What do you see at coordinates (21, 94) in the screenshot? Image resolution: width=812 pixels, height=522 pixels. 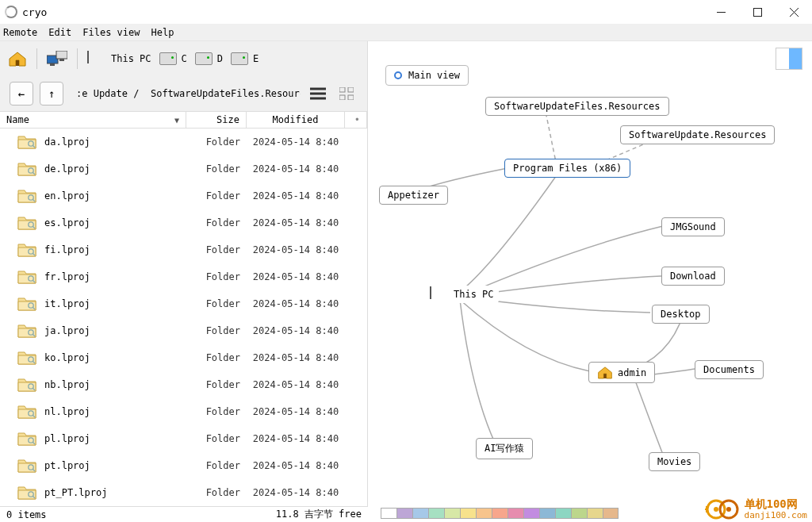 I see `nav-back-button: ←` at bounding box center [21, 94].